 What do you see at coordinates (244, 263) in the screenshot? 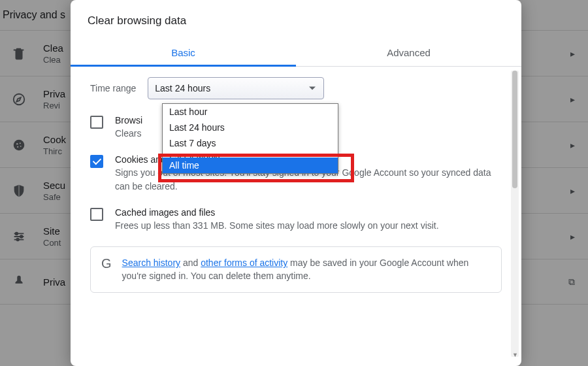
I see `link-other-activity: other forms of activity` at bounding box center [244, 263].